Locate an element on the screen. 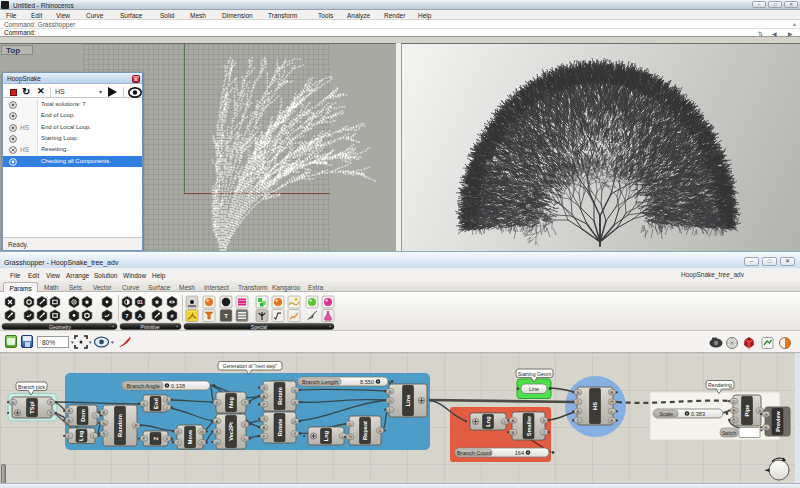 The height and width of the screenshot is (488, 800). svg-text: 01 is located at coordinates (140, 302).